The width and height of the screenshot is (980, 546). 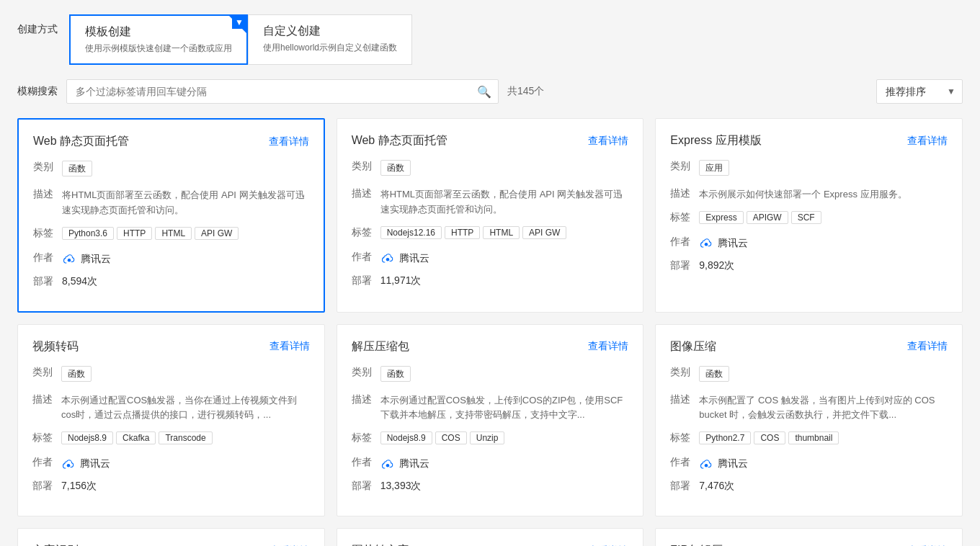 What do you see at coordinates (159, 49) in the screenshot?
I see `template-option-desc: 使用示例模版快速创建一个函数或应用` at bounding box center [159, 49].